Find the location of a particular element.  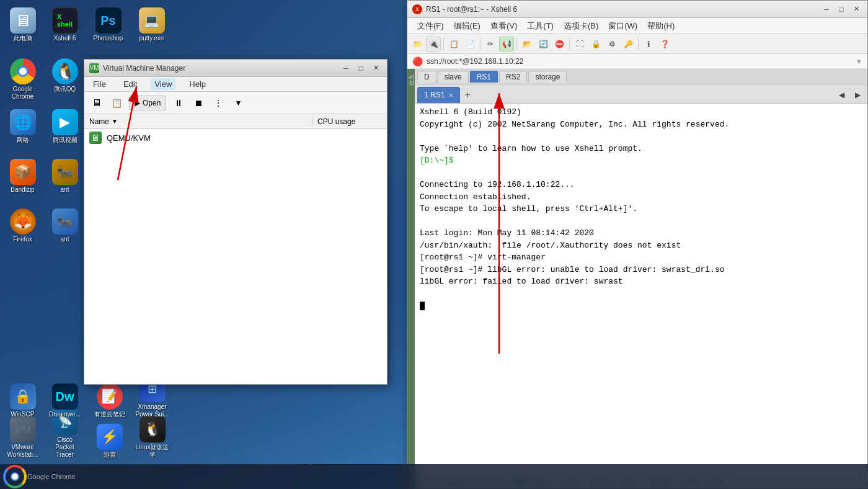

ant2-label: ant is located at coordinates (65, 240).